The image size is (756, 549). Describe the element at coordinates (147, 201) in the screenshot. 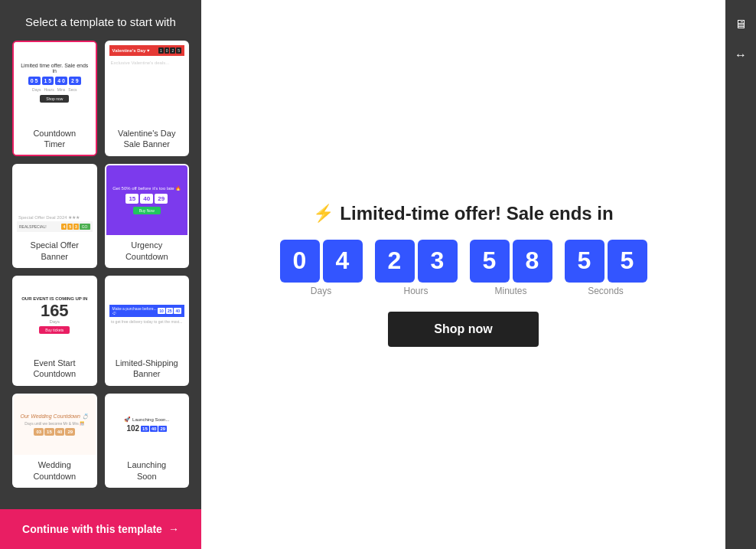

I see `template-preview-urgency: Get 50% off before it's too late 🔥 15 40…` at that location.